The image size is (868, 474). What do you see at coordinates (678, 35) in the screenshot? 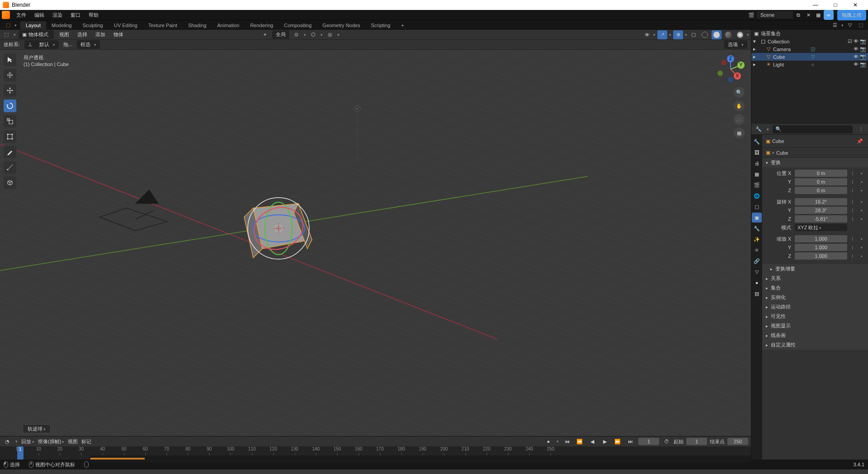
I see `overlay-toggle: ⊕` at bounding box center [678, 35].